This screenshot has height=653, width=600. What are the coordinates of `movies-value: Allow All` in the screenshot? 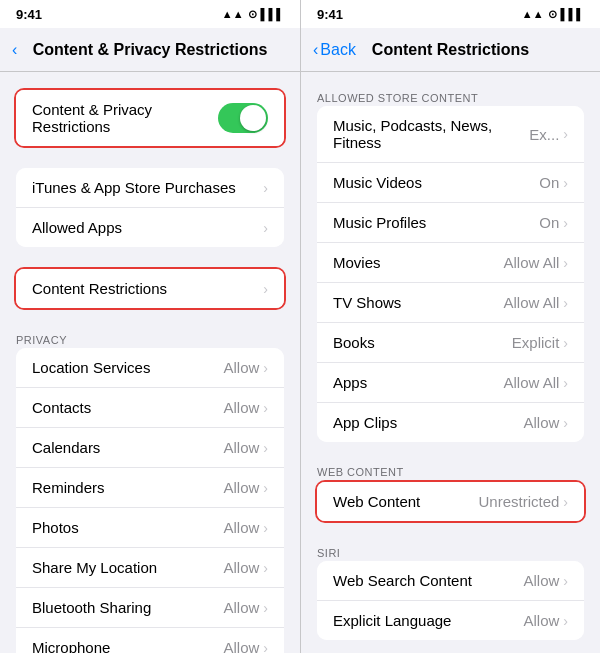 It's located at (531, 262).